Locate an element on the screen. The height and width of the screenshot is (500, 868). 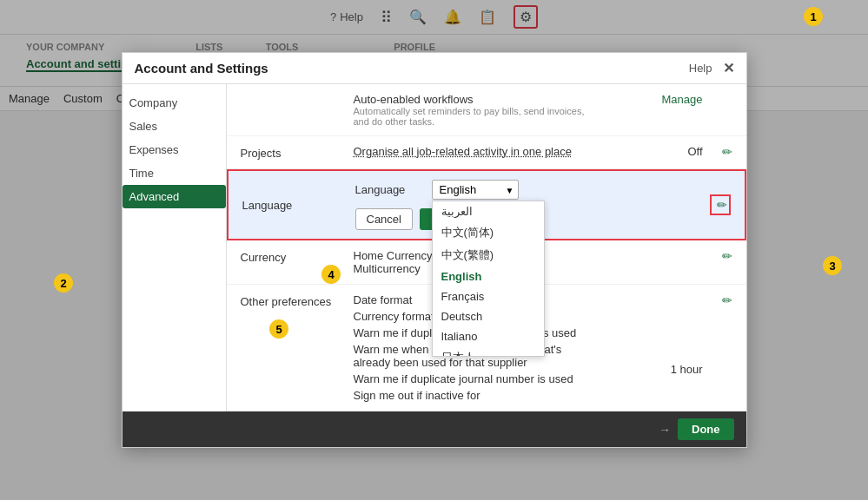
other-preferences-edit-icon: ✏ is located at coordinates (727, 300).